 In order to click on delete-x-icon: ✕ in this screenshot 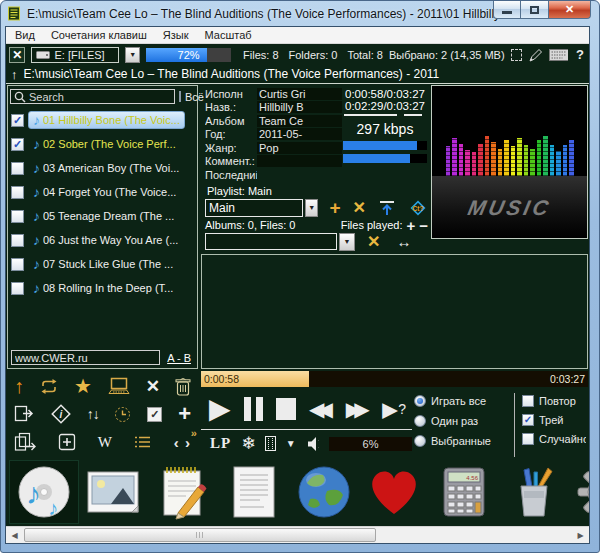, I will do `click(153, 386)`.